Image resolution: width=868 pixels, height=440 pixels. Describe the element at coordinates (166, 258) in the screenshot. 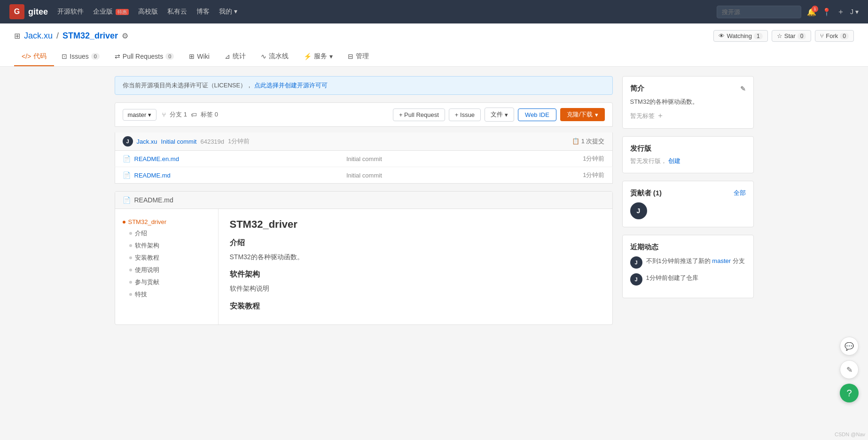

I see `toc-item-3: 安装教程` at that location.